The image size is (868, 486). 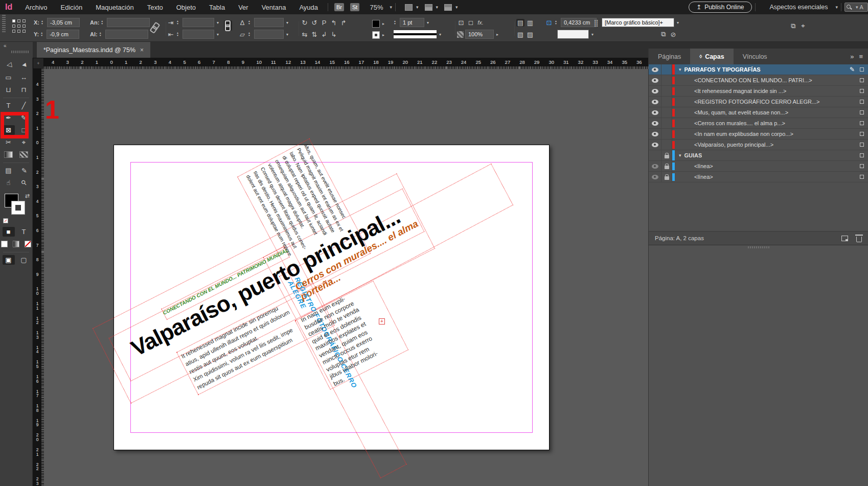 I want to click on menu-item-objeto: Objeto, so click(x=186, y=7).